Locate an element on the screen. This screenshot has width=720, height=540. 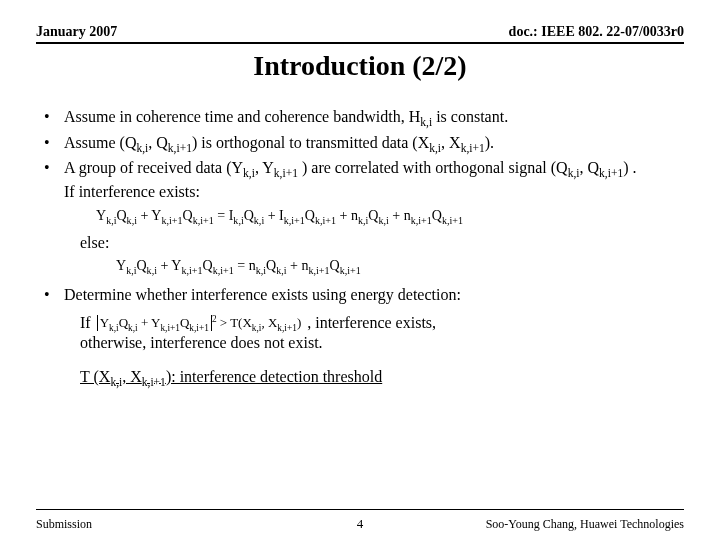
page-title: Introduction (2/2) is located at coordinates (360, 66).